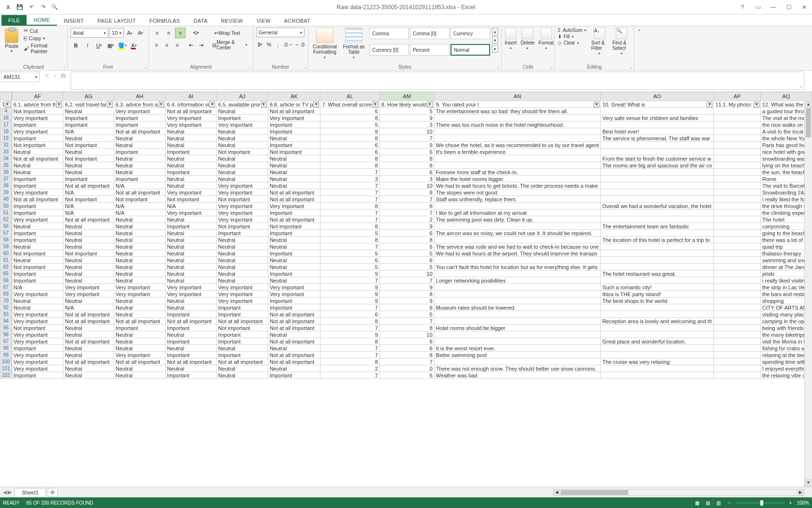 The image size is (812, 508). Describe the element at coordinates (89, 33) in the screenshot. I see `font-name-combo: Arial▾` at that location.